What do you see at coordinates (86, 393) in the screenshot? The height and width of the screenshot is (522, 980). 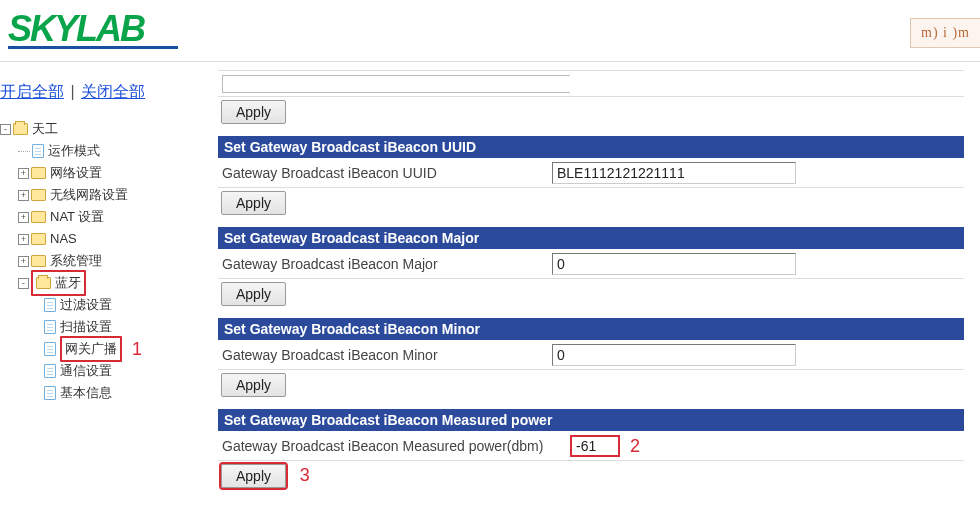 I see `tree-subitem: 基本信息` at bounding box center [86, 393].